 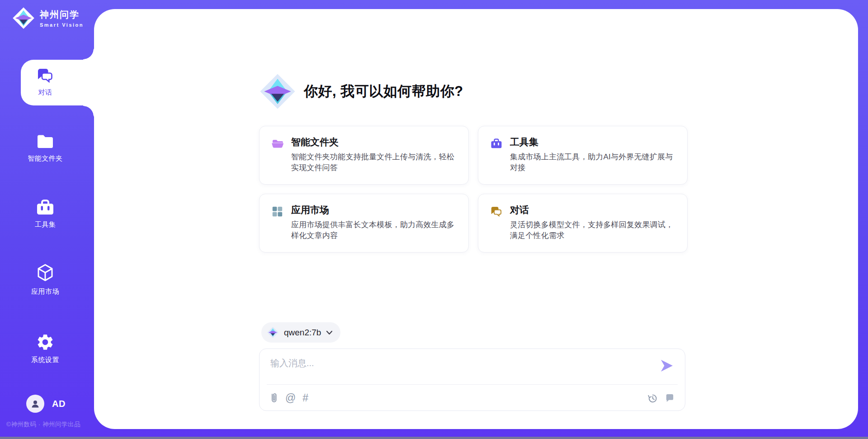 I want to click on brand-logo-icon, so click(x=24, y=18).